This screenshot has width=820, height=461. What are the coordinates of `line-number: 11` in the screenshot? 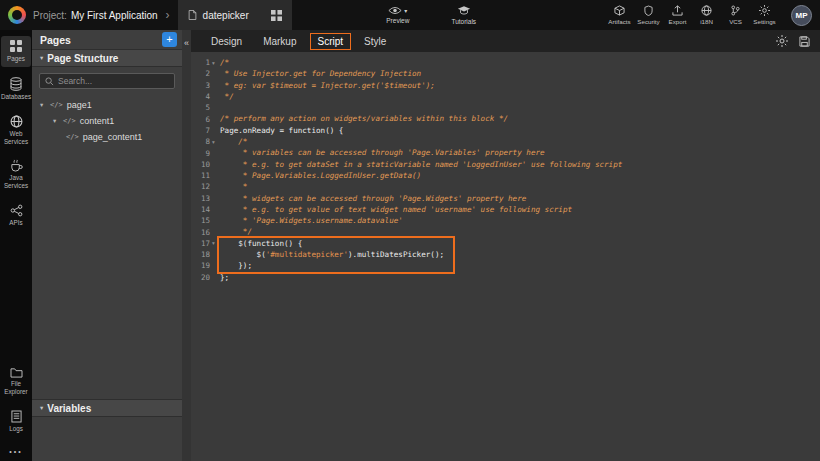 It's located at (204, 176).